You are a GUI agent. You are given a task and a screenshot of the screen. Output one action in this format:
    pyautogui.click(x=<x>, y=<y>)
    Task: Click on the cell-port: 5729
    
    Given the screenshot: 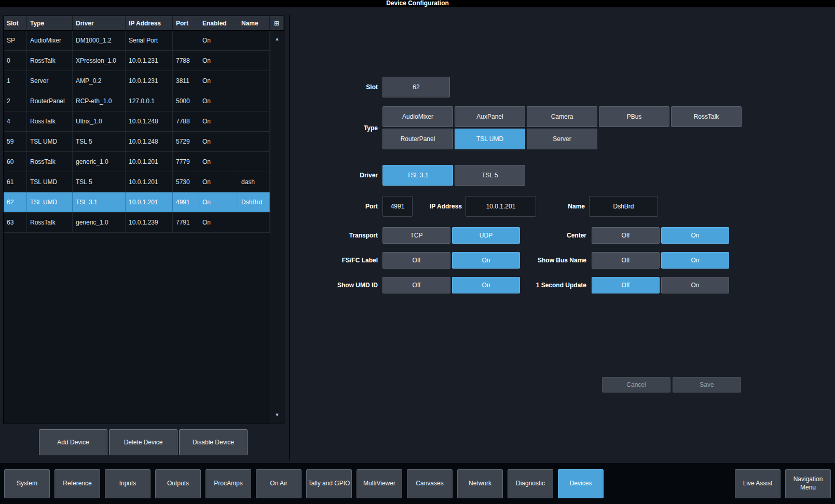 What is the action you would take?
    pyautogui.click(x=186, y=142)
    